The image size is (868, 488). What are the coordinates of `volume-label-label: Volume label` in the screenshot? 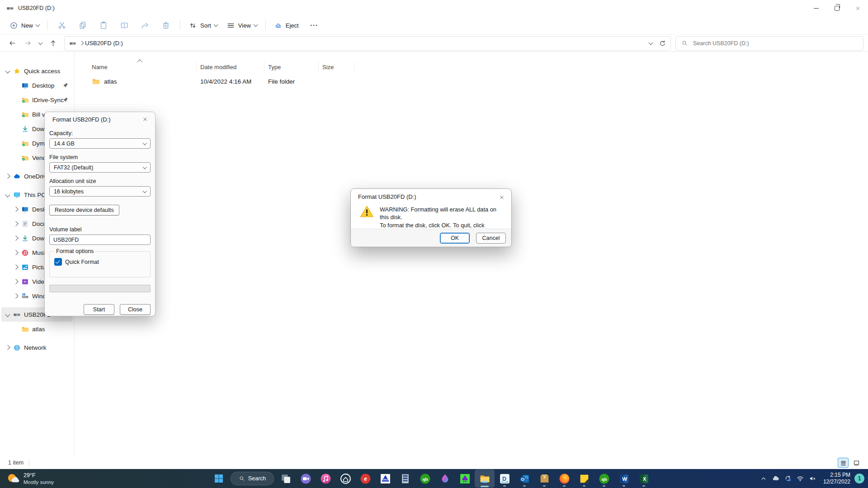 It's located at (100, 230).